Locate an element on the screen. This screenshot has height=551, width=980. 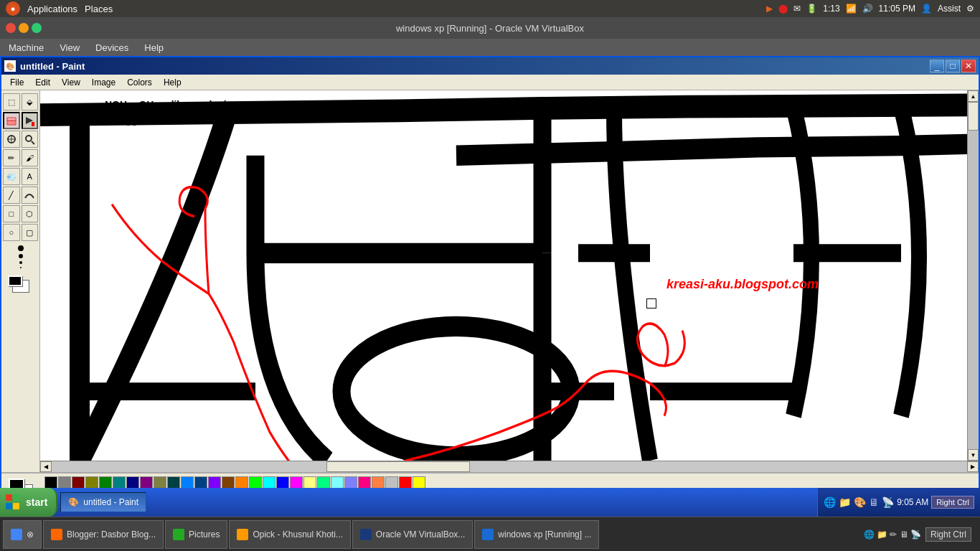
vbox-menu-devices: Devices is located at coordinates (112, 47).